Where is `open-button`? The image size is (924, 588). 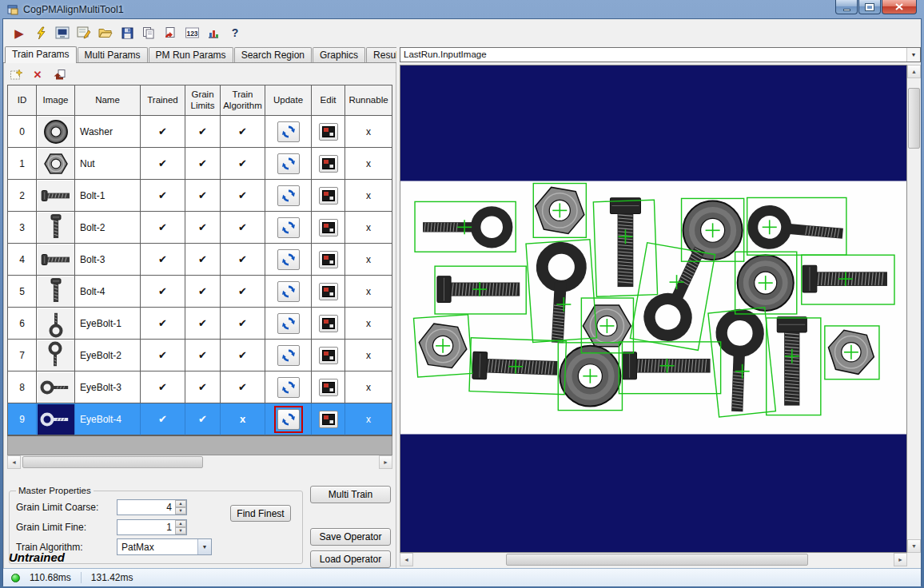
open-button is located at coordinates (106, 33).